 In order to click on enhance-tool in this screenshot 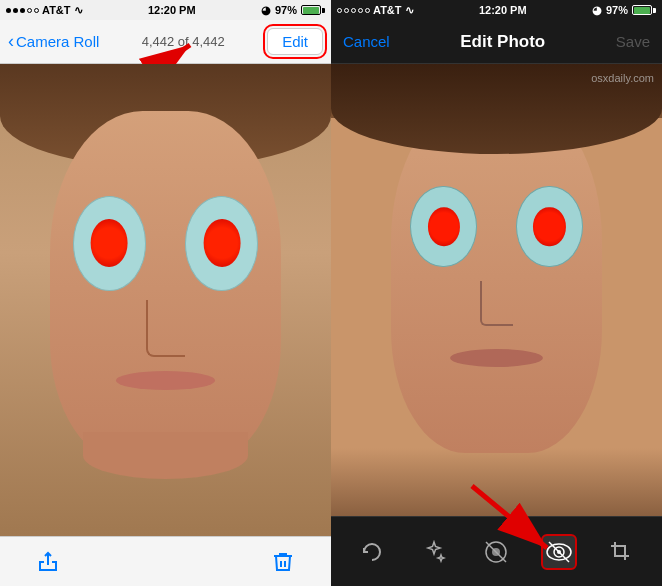, I will do `click(434, 552)`.